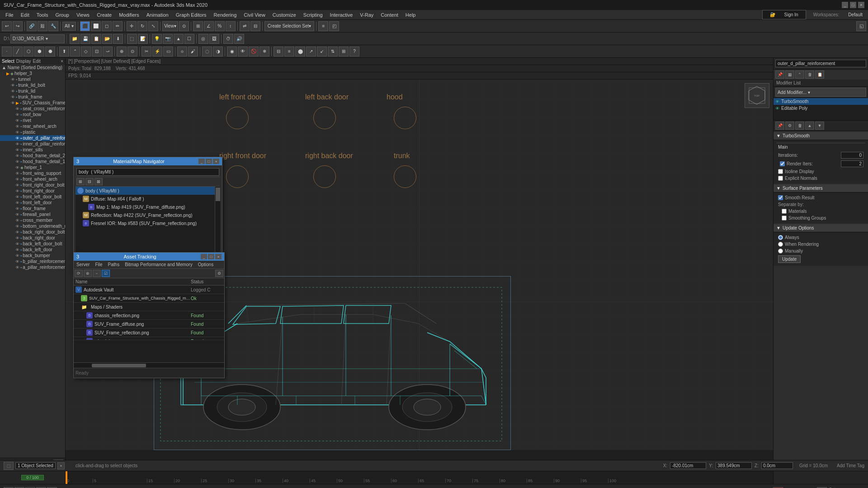  I want to click on bridge-btn: ⤻, so click(108, 52).